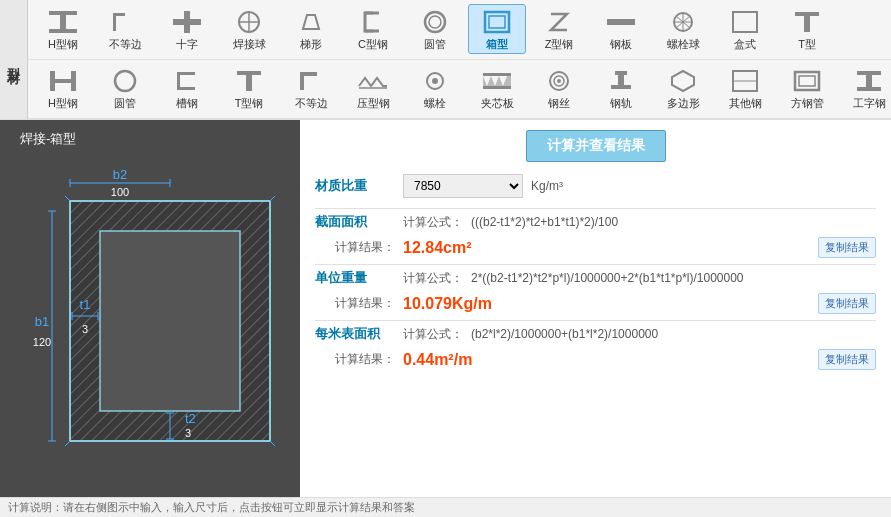  I want to click on toolbar-item-steel-plate: 钢板, so click(621, 29).